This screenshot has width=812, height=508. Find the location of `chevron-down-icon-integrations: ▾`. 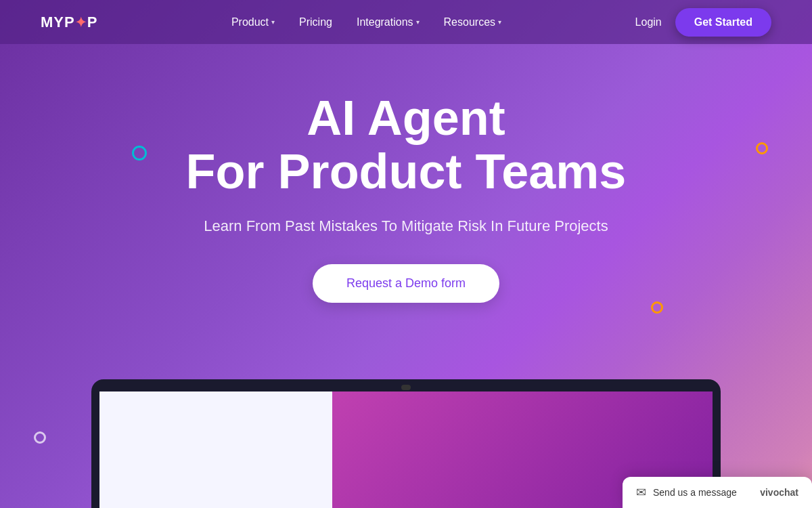

chevron-down-icon-integrations: ▾ is located at coordinates (418, 22).